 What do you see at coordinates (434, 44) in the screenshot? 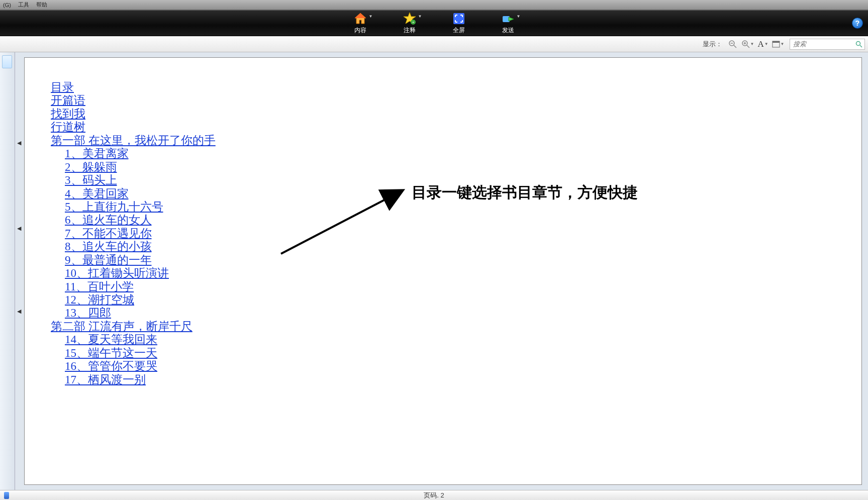
I see `view-toolbar: 显示： ▼ A▼ ▼` at bounding box center [434, 44].